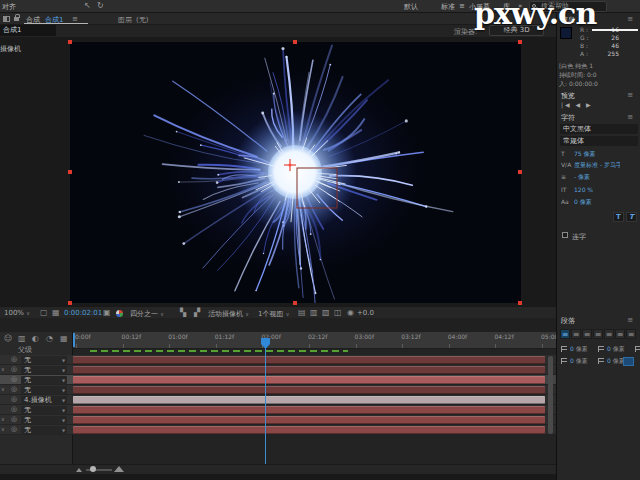 The image size is (640, 480). Describe the element at coordinates (520, 6) in the screenshot. I see `workspace-overflow: »` at that location.